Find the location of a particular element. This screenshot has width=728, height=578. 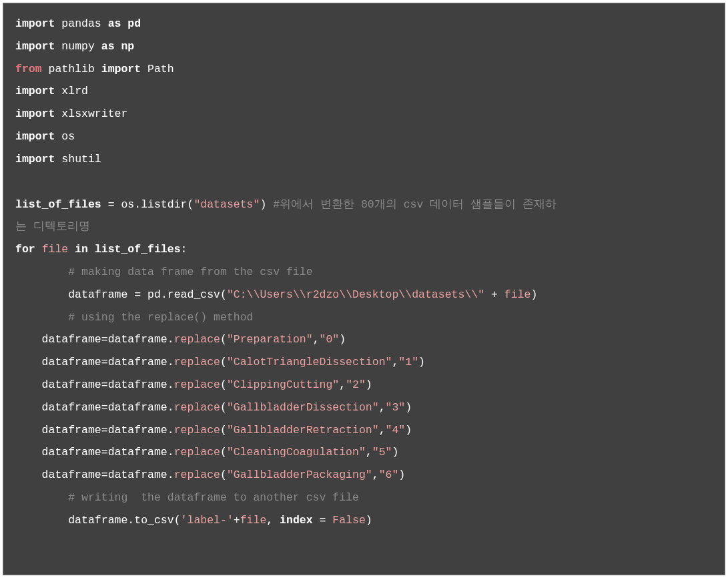

code-line: from pathlib import Path is located at coordinates (364, 69).